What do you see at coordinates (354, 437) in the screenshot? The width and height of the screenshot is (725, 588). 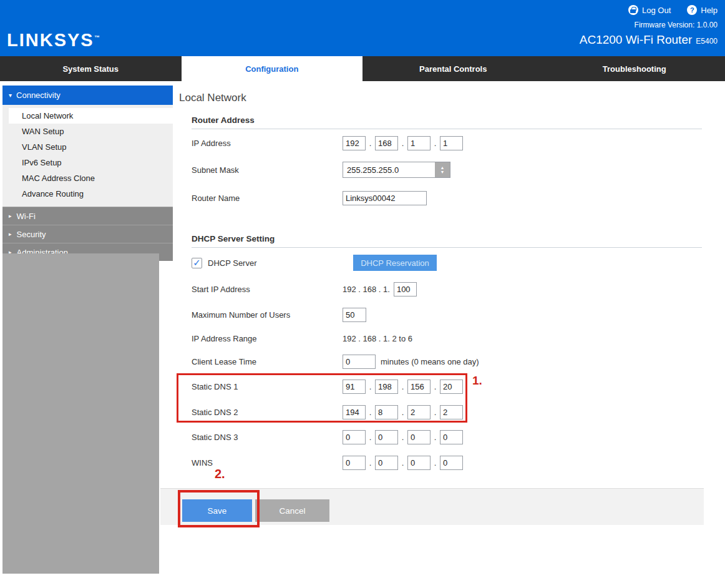 I see `dns3-octet-1-input` at bounding box center [354, 437].